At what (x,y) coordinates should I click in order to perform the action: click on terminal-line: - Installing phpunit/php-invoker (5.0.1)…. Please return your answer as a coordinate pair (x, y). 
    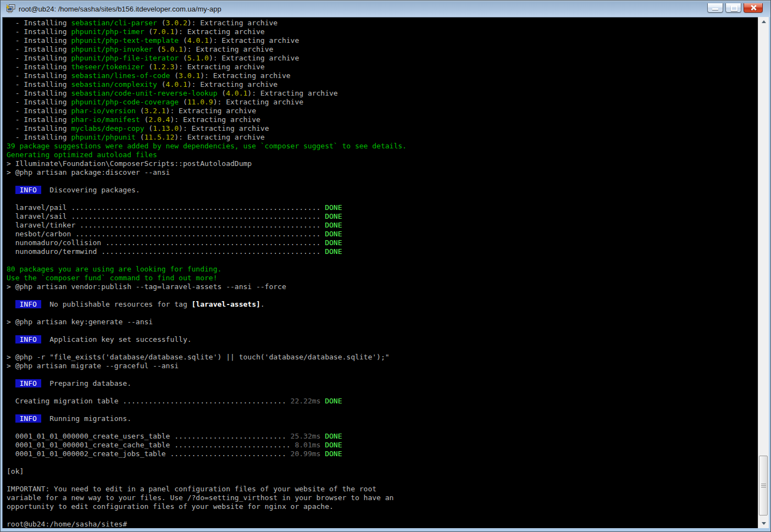
    Looking at the image, I should click on (382, 49).